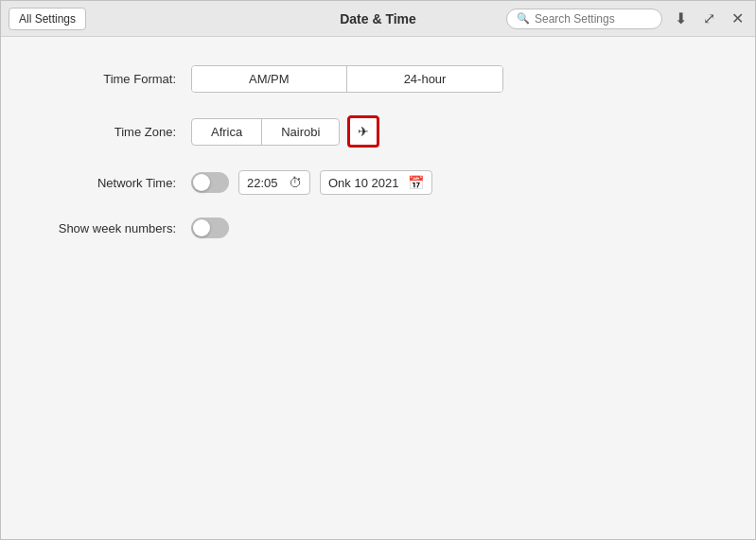 The height and width of the screenshot is (540, 756). What do you see at coordinates (378, 183) in the screenshot?
I see `network-time-row: Network Time: 22:05 ⏱ Onk 10 2021 📅` at bounding box center [378, 183].